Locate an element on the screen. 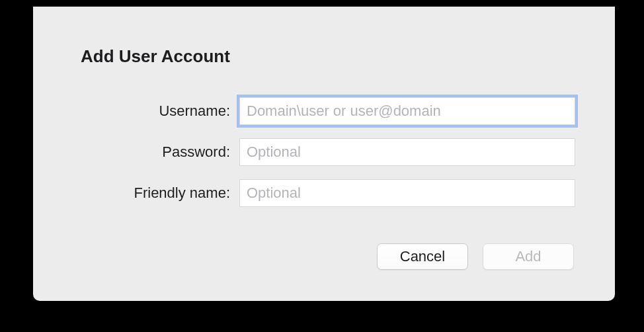 Image resolution: width=644 pixels, height=332 pixels. dialog-title: Add User Account is located at coordinates (328, 57).